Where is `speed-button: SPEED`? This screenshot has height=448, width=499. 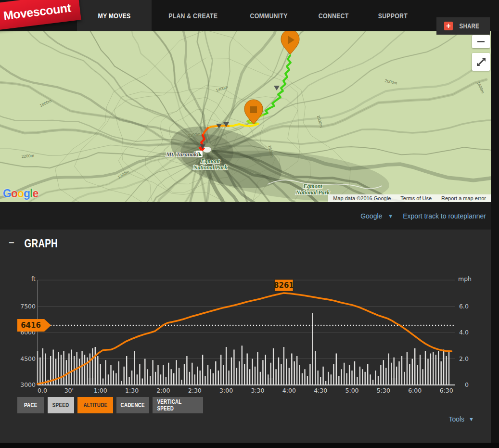
speed-button: SPEED is located at coordinates (61, 405).